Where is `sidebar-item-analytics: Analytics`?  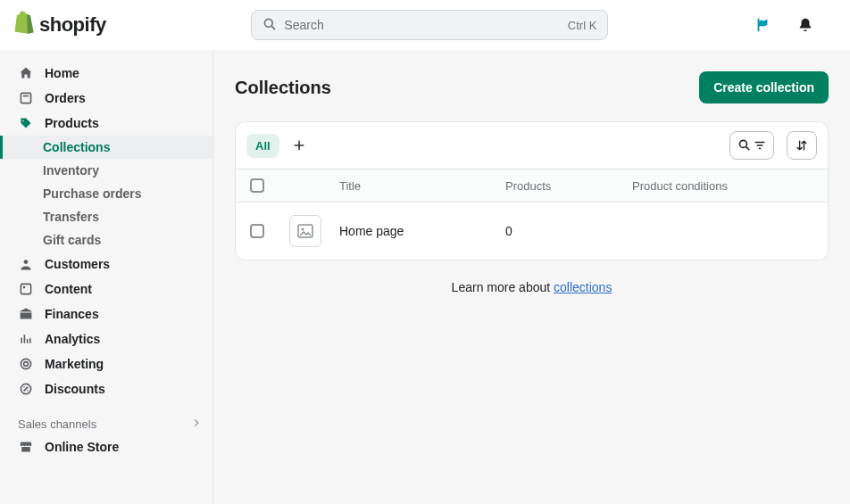
sidebar-item-analytics: Analytics is located at coordinates (106, 339).